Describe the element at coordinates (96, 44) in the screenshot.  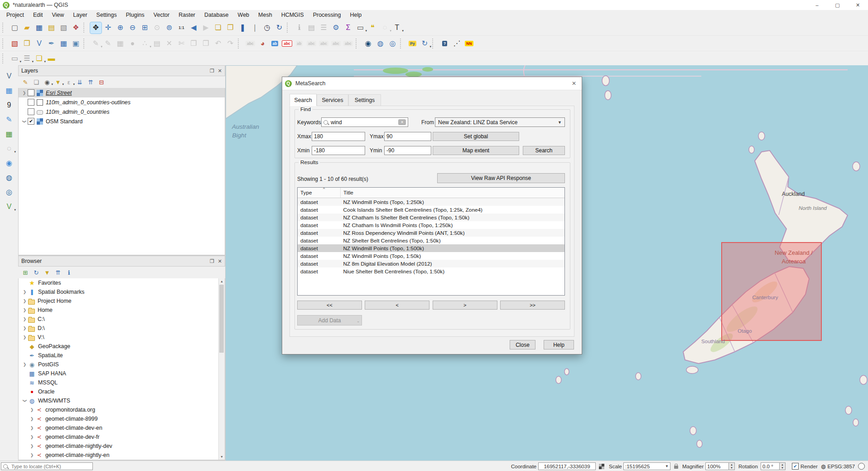
I see `current-edits-icon: ✎ ▾` at that location.